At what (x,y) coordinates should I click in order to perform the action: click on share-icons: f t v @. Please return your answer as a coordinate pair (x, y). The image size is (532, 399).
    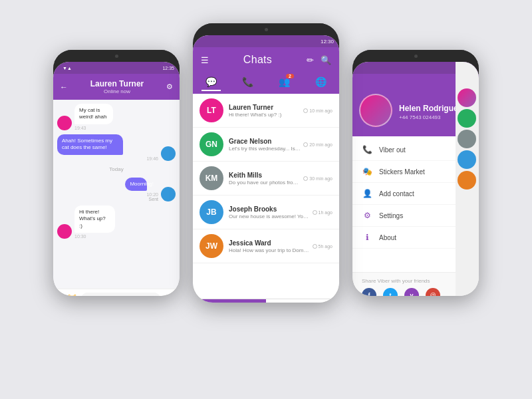
    Looking at the image, I should click on (416, 292).